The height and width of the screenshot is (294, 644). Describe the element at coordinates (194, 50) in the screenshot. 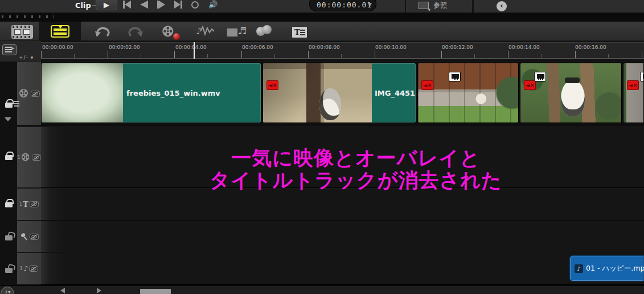

I see `playhead` at that location.